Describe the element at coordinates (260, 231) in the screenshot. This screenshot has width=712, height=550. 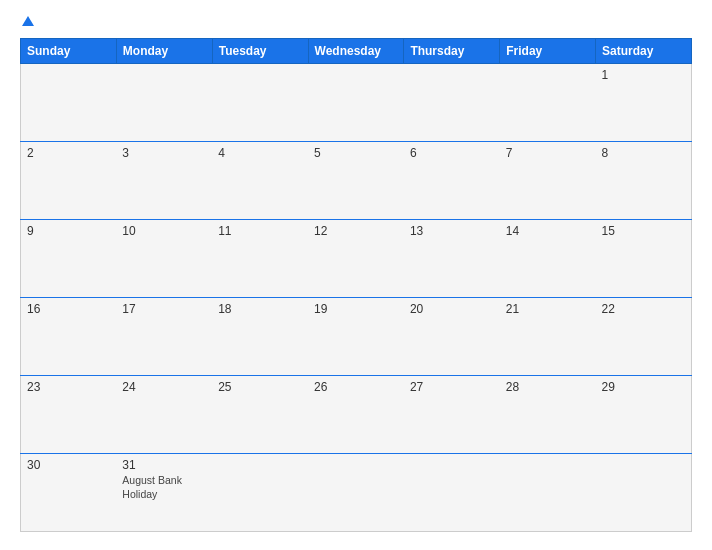
I see `day-number: 11` at that location.